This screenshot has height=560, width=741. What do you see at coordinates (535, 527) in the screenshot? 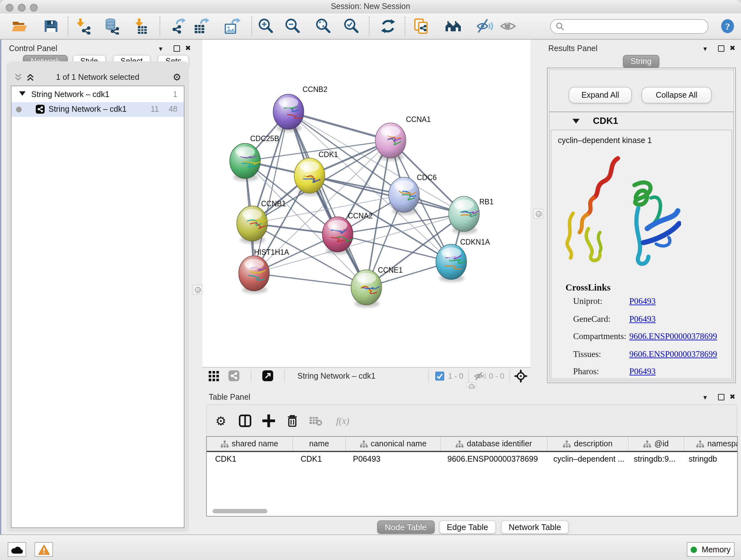
I see `tab-network-table: Network Table` at bounding box center [535, 527].